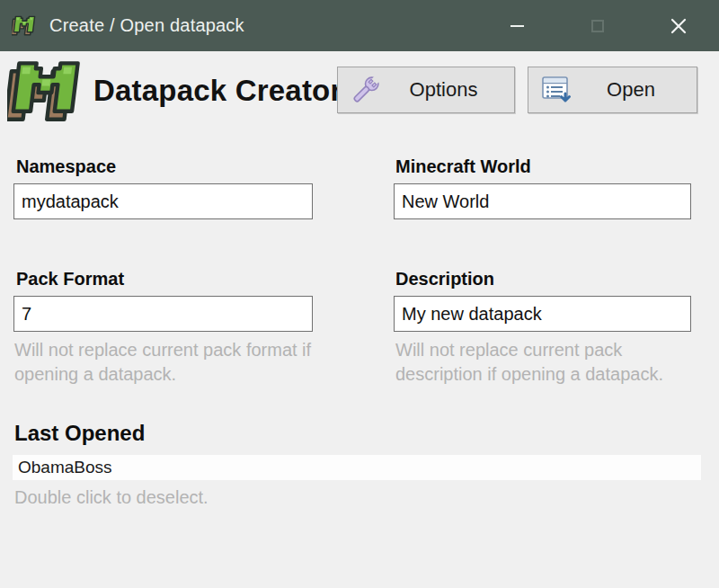 Image resolution: width=719 pixels, height=588 pixels. Describe the element at coordinates (445, 279) in the screenshot. I see `description-label: Description` at that location.